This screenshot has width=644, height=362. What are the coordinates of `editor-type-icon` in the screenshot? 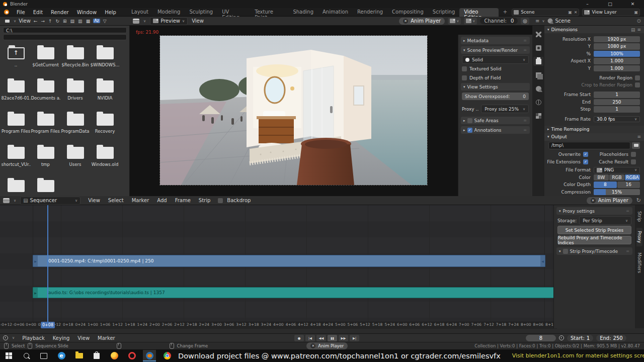 It's located at (136, 21).